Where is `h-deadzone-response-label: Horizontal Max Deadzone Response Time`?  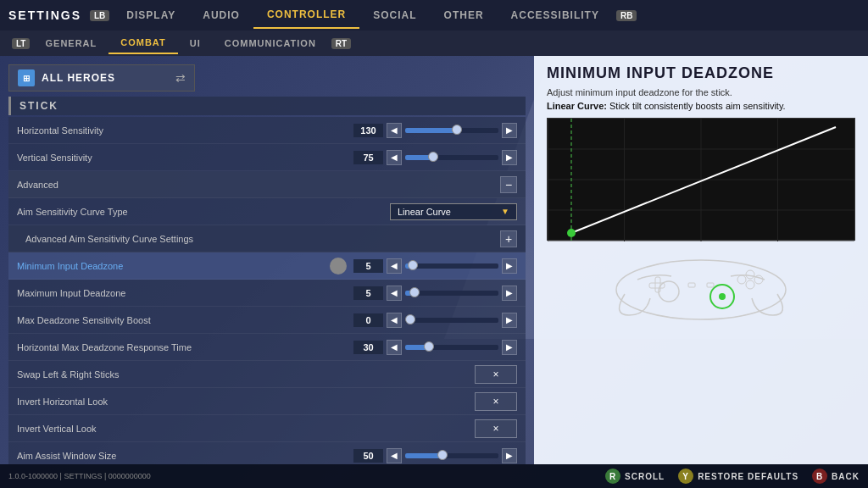
h-deadzone-response-label: Horizontal Max Deadzone Response Time is located at coordinates (185, 347).